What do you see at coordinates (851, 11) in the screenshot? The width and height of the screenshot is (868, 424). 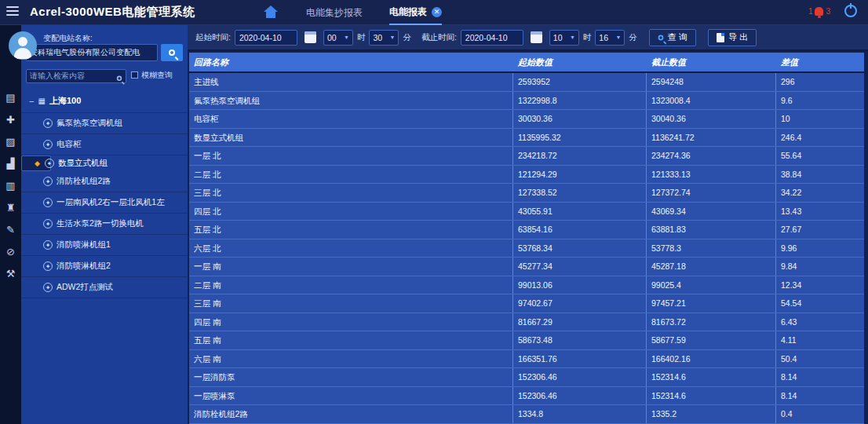 I see `logout-power-icon` at bounding box center [851, 11].